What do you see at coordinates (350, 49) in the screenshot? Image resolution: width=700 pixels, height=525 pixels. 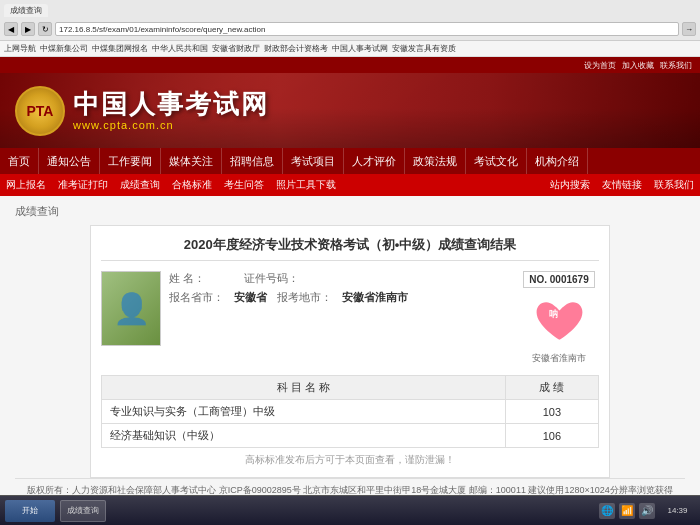 I see `bookmarks-bar: 上网导航 中煤新集公司 中煤集团网报名 中华人民共和国 安徽省财政厅 财政部会计…` at bounding box center [350, 49].